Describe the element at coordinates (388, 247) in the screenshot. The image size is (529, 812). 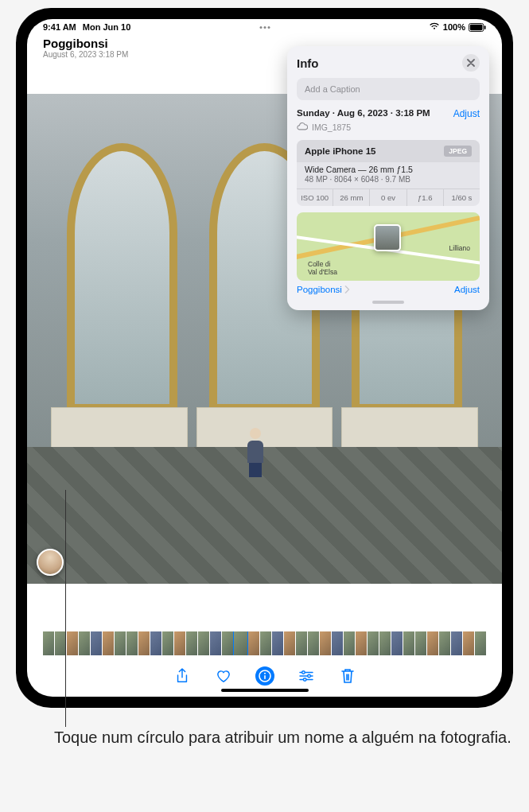
I see `location-map: Colle di Val d'Elsa Lilliano` at that location.